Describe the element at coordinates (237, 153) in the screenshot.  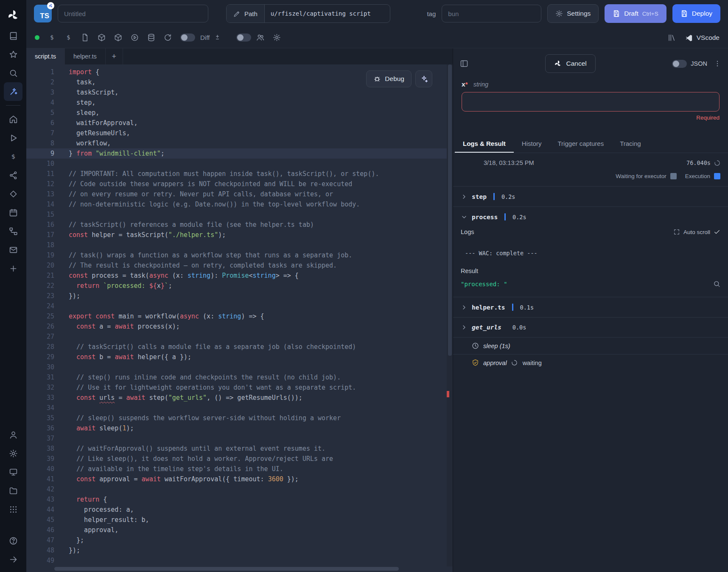
I see `code-line-current: 9} from "windmill-client";` at that location.